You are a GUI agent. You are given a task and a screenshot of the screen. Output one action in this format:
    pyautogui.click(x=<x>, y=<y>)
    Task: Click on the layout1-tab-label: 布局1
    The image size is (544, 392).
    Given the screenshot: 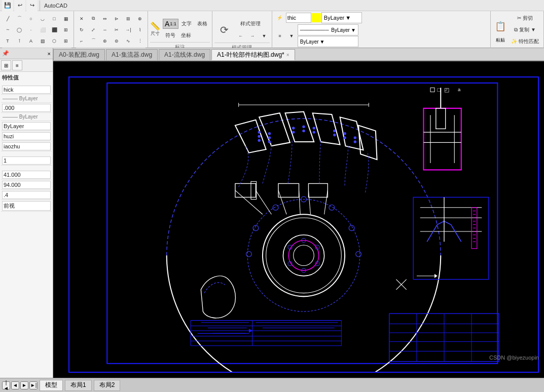 What is the action you would take?
    pyautogui.click(x=78, y=385)
    